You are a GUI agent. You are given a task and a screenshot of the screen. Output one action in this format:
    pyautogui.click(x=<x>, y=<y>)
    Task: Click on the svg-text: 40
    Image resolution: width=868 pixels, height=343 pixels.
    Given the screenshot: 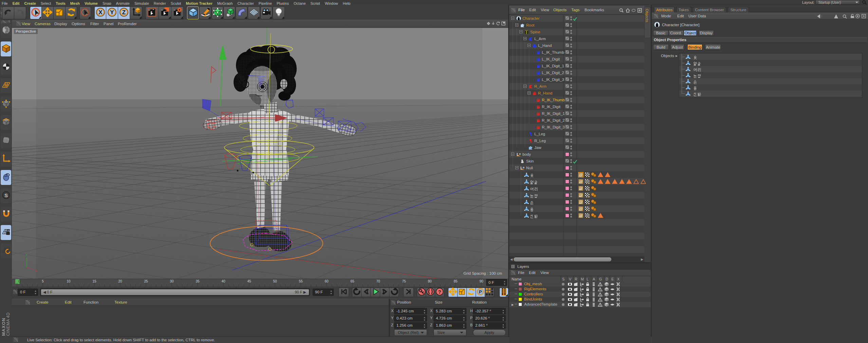 What is the action you would take?
    pyautogui.click(x=223, y=281)
    